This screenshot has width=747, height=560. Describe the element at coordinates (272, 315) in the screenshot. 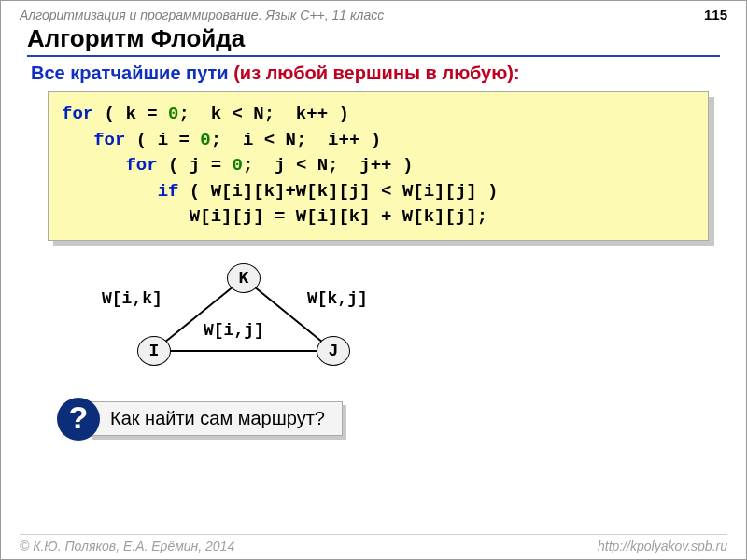

I see `graph-diagram: K I J W[i,k] W[k,j] W[i,j]` at that location.